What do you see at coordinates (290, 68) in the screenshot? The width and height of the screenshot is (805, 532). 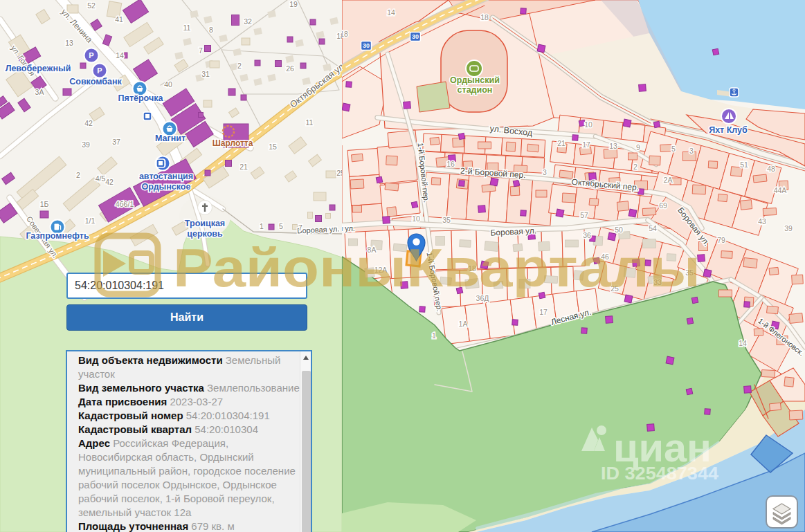 I see `svg-text: 26` at bounding box center [290, 68].